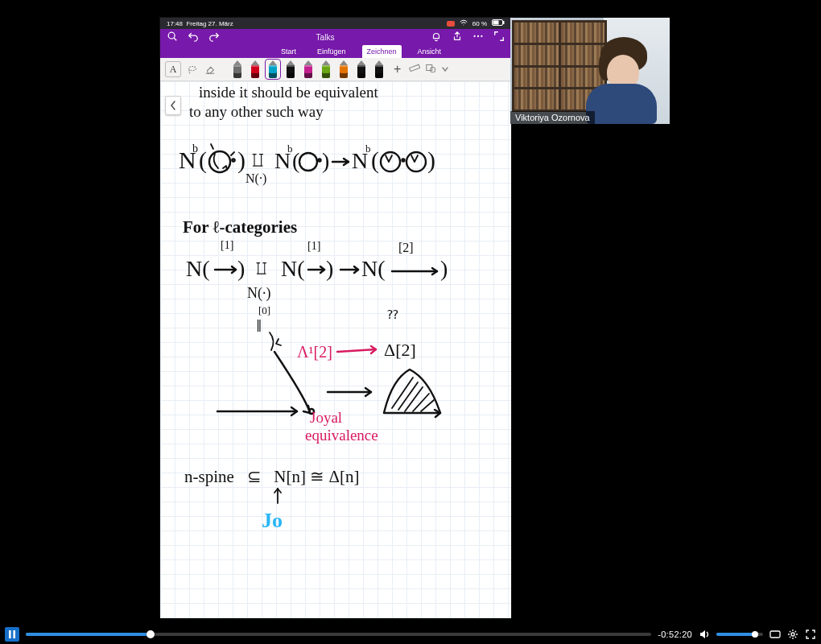  Describe the element at coordinates (704, 634) in the screenshot. I see `volume-icon` at that location.